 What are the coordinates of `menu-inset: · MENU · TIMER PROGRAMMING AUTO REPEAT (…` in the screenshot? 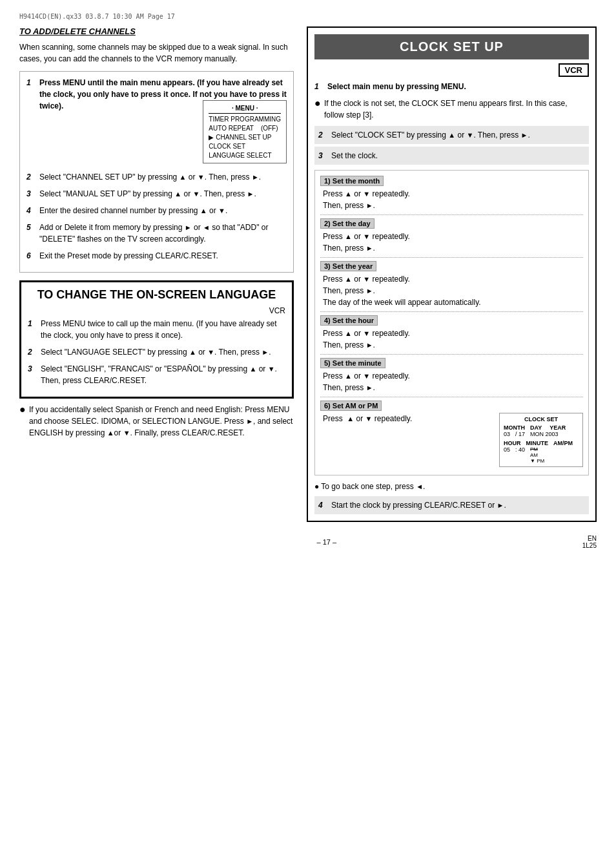 It's located at (245, 132).